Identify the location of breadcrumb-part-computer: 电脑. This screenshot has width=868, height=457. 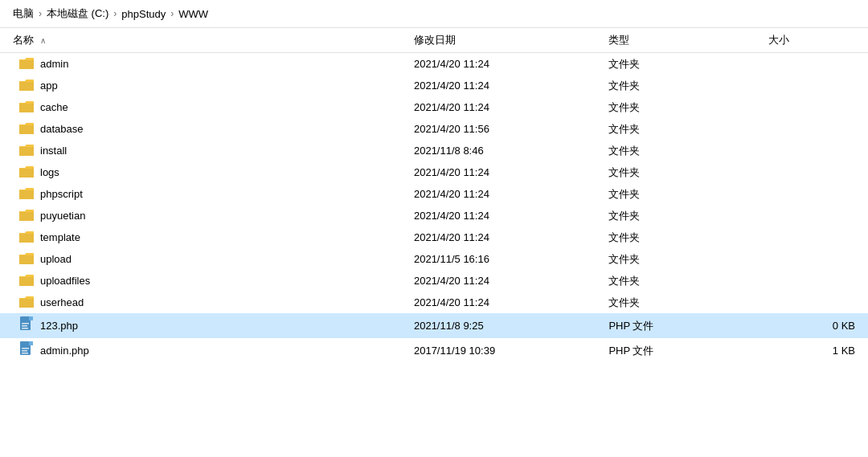
(23, 14).